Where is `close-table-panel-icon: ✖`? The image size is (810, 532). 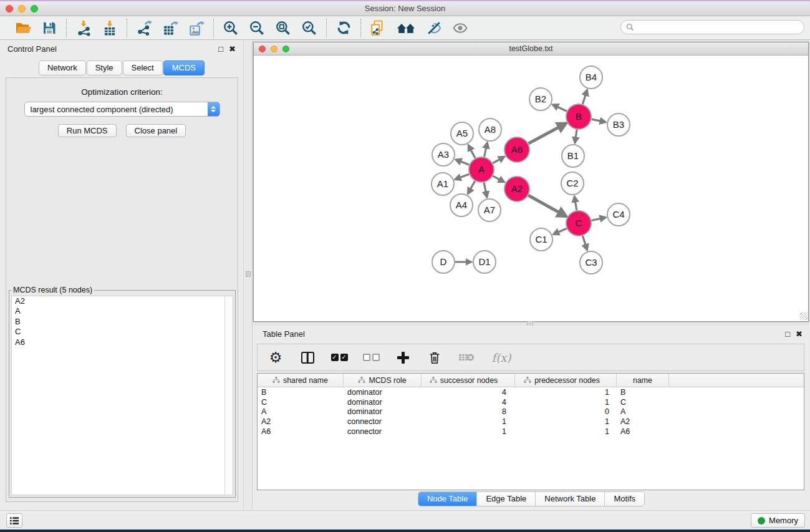
close-table-panel-icon: ✖ is located at coordinates (799, 334).